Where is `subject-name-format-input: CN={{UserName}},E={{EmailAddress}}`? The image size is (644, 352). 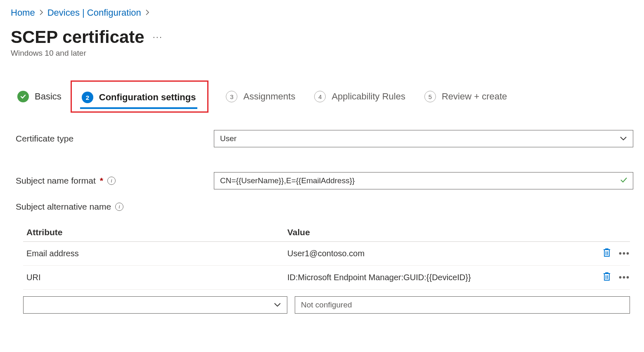 subject-name-format-input: CN={{UserName}},E={{EmailAddress}} is located at coordinates (424, 181).